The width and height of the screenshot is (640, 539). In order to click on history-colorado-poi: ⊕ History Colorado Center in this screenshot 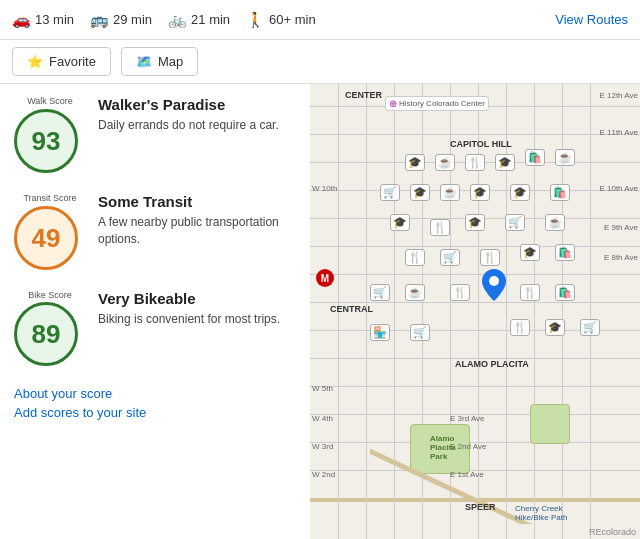, I will do `click(437, 104)`.